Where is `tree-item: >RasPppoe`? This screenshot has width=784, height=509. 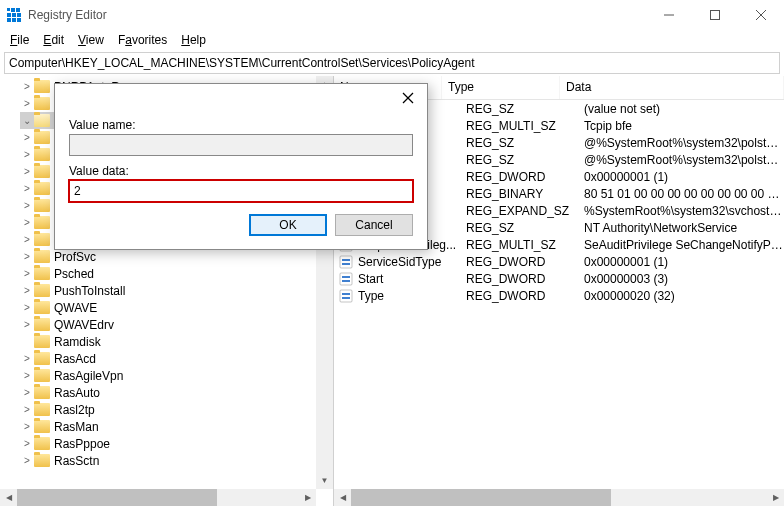
tree-item: >RasPppoe is located at coordinates (176, 444).